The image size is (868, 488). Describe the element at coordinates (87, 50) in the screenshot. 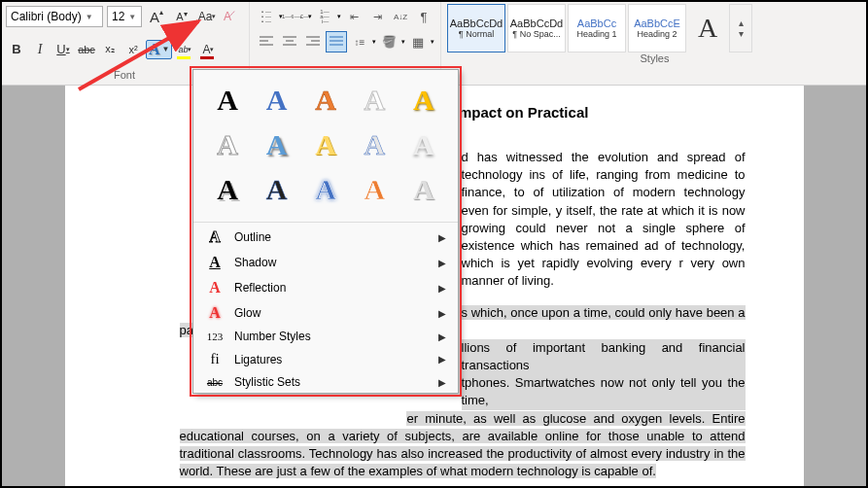

I see `strikethrough-button: abc` at that location.